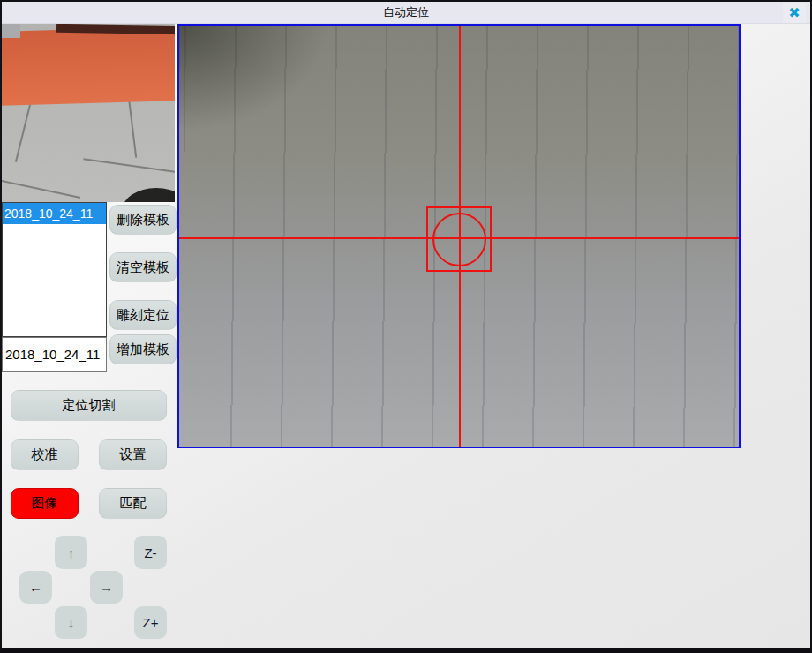 This screenshot has width=812, height=653. Describe the element at coordinates (106, 588) in the screenshot. I see `jog-right-button: →` at that location.